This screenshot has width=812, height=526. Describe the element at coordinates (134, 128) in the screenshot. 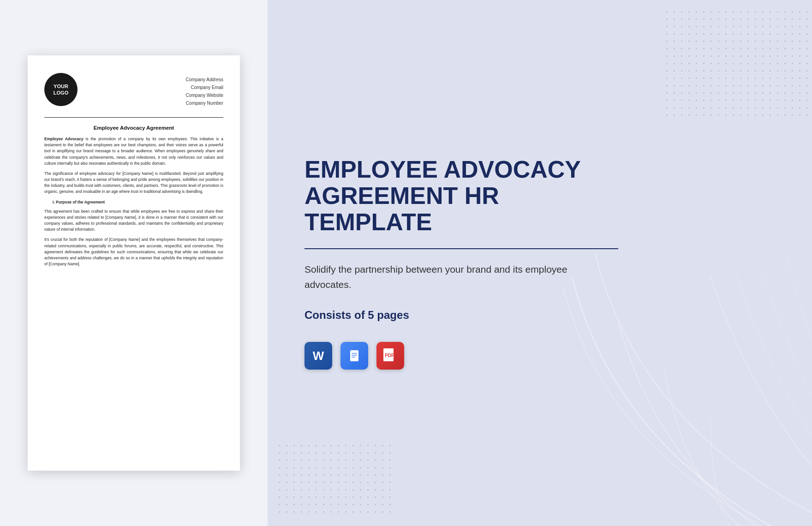

I see `doc-title: Employee Advocacy Agreement` at that location.